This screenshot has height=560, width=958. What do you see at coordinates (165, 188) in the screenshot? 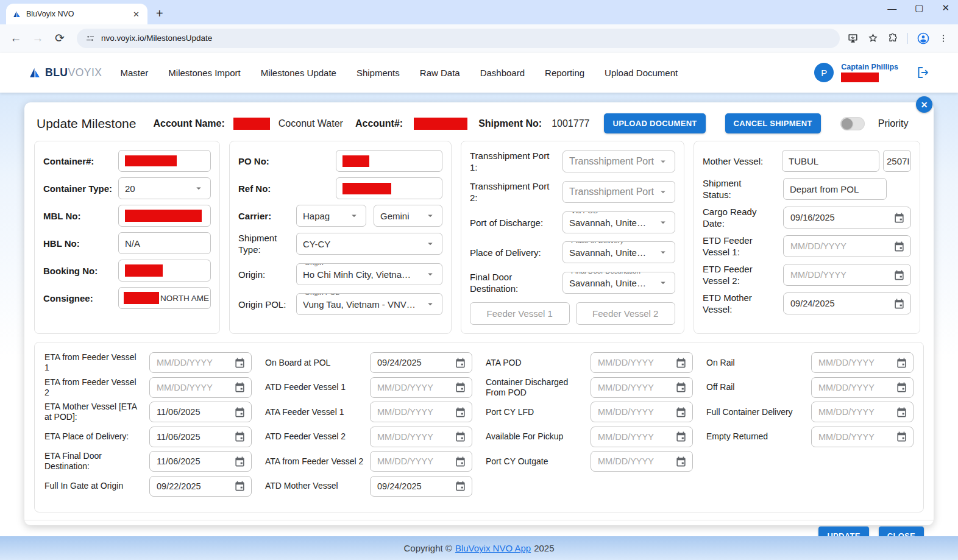
I see `container-type-select: 20` at bounding box center [165, 188].